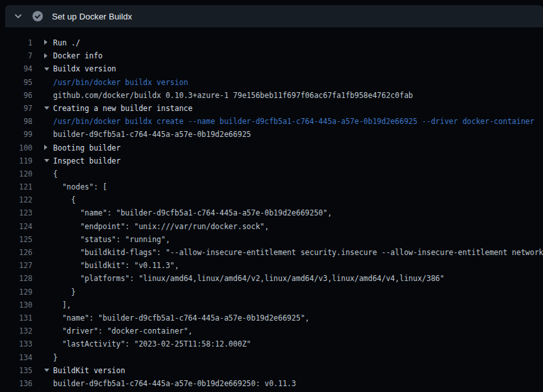  Describe the element at coordinates (16, 148) in the screenshot. I see `line-number: 100` at that location.